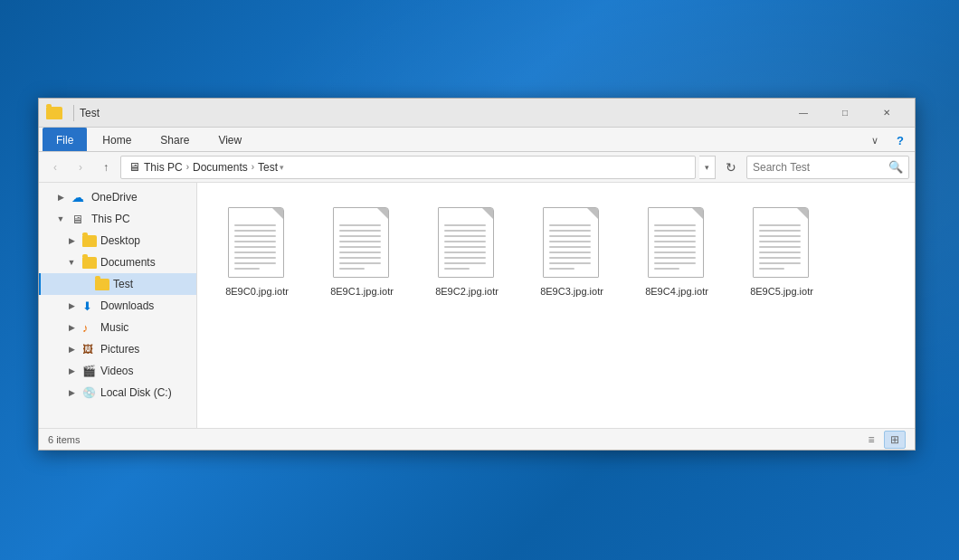 The height and width of the screenshot is (560, 959). Describe the element at coordinates (871, 440) in the screenshot. I see `view-details-button: ≡` at that location.